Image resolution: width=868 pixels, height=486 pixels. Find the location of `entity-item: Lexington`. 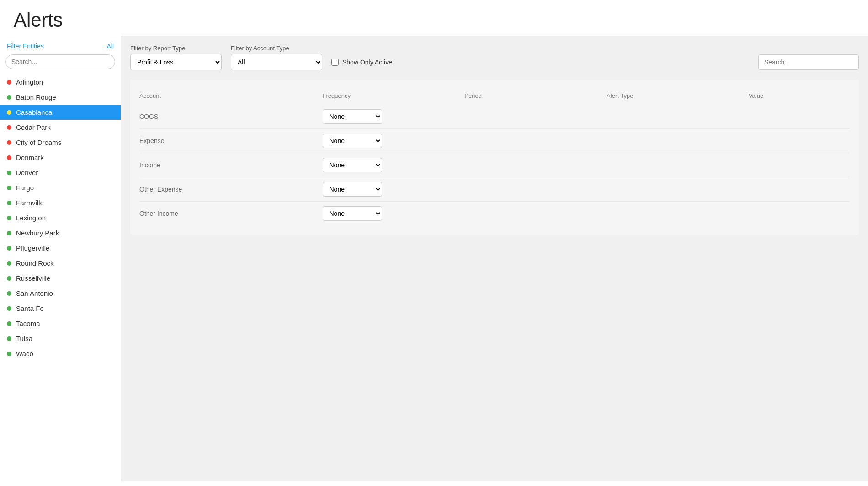

entity-item: Lexington is located at coordinates (60, 218).